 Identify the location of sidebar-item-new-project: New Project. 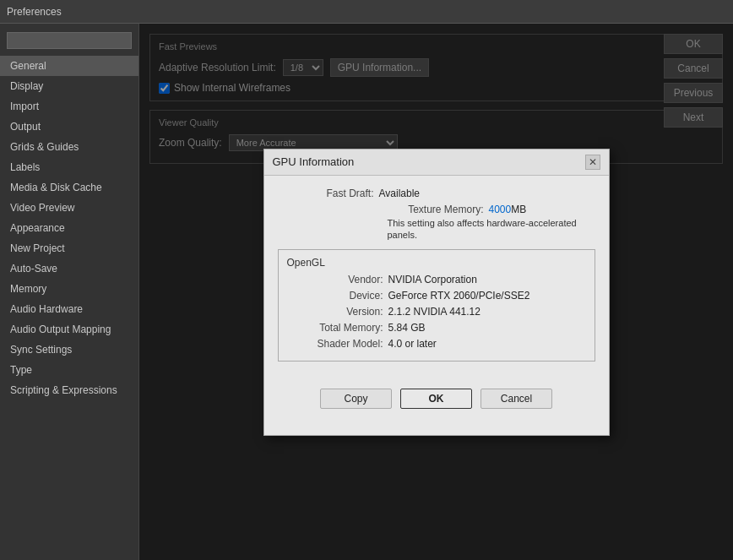
(69, 248).